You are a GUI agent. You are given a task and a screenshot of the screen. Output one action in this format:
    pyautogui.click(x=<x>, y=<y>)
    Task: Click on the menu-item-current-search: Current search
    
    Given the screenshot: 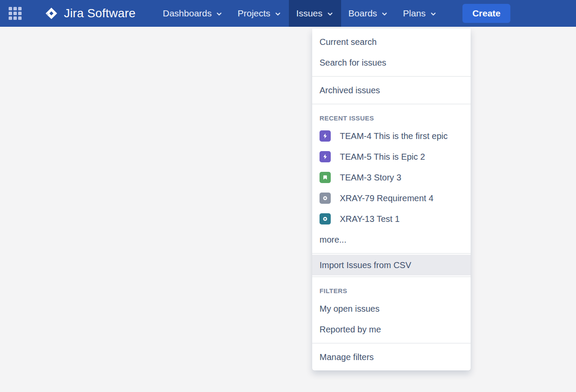 What is the action you would take?
    pyautogui.click(x=391, y=42)
    